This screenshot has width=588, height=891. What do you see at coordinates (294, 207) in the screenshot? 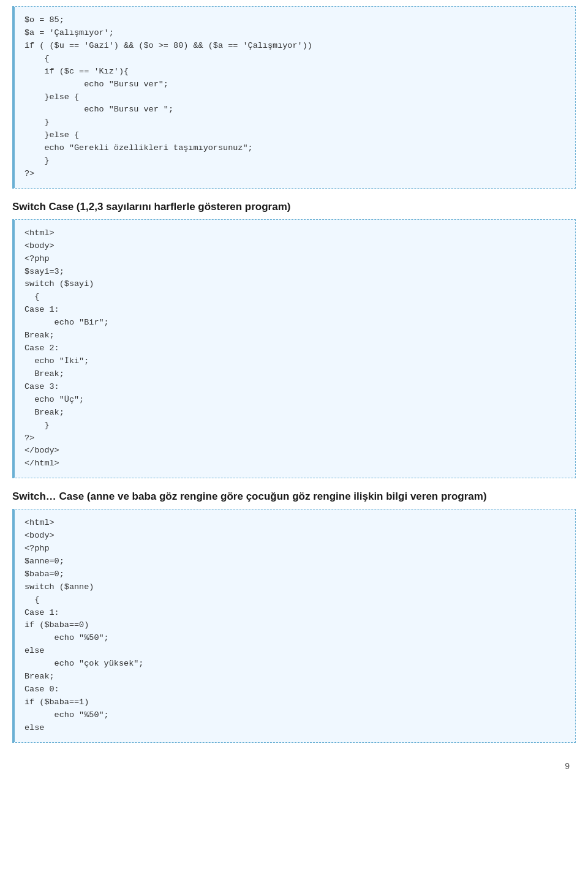
I see `section2-heading: Switch Case (1,2,3 sayılarını harflerle …` at bounding box center [294, 207].